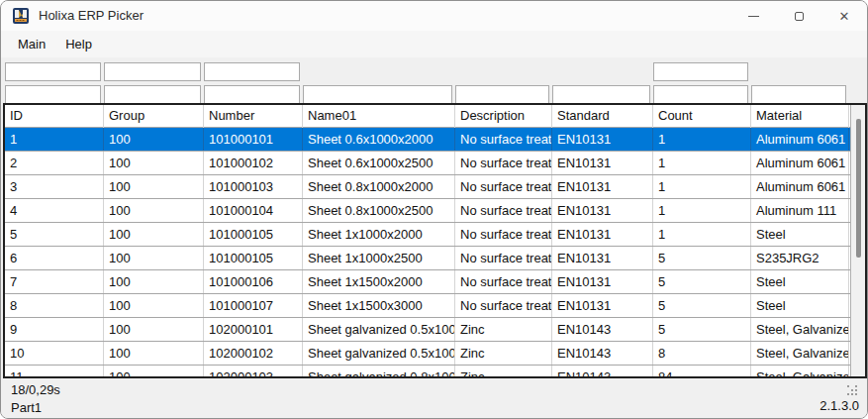  What do you see at coordinates (79, 44) in the screenshot?
I see `menu-item-help: Help` at bounding box center [79, 44].